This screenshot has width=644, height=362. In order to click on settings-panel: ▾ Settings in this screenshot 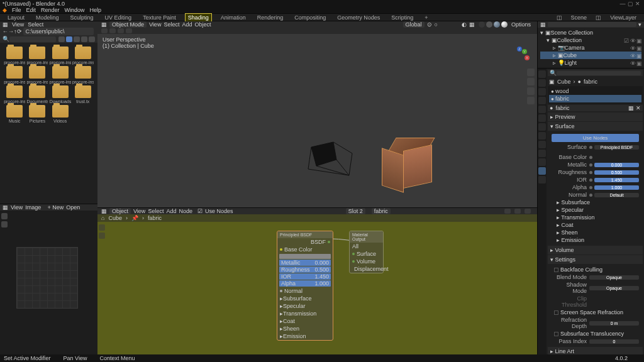, I will do `click(595, 260)`.